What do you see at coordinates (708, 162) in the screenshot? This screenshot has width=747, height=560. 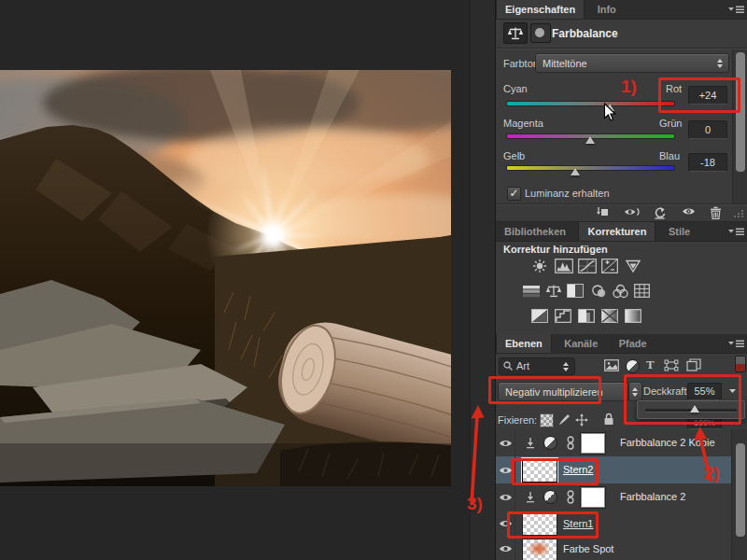 I see `slider3-value-field: -18` at bounding box center [708, 162].